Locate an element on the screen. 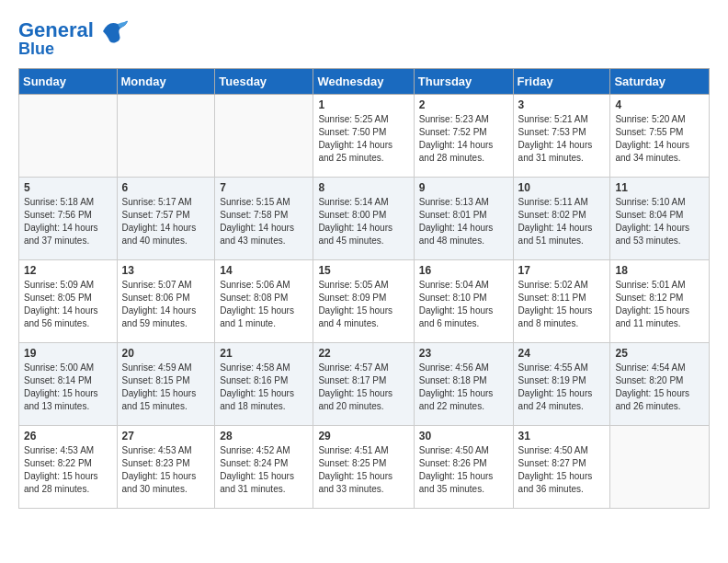 The height and width of the screenshot is (563, 728). calendar-day-26: 26Sunrise: 4:53 AM Sunset: 8:22 PM Dayli… is located at coordinates (68, 466).